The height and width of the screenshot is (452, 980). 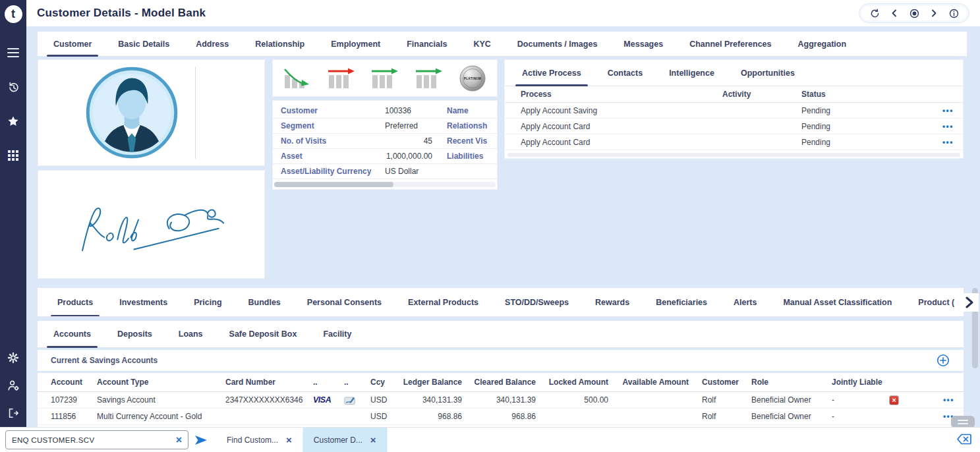 What do you see at coordinates (269, 382) in the screenshot?
I see `col-card-number: Card Number` at bounding box center [269, 382].